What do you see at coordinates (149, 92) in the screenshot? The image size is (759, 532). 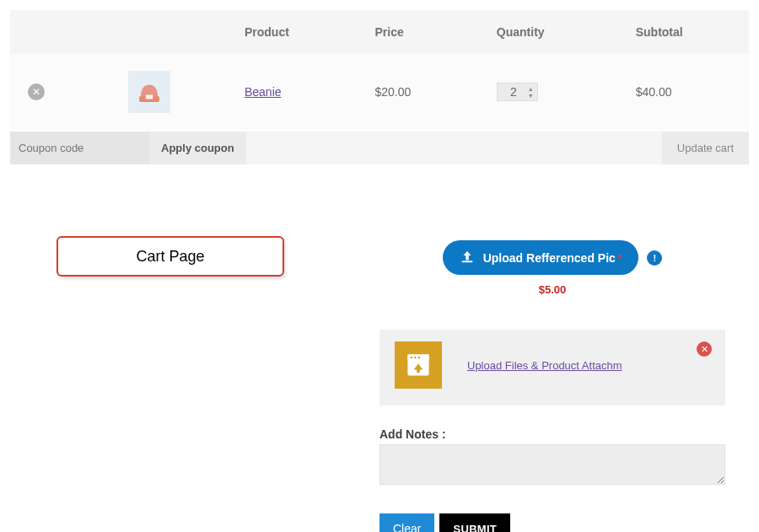 I see `product-thumbnail` at bounding box center [149, 92].